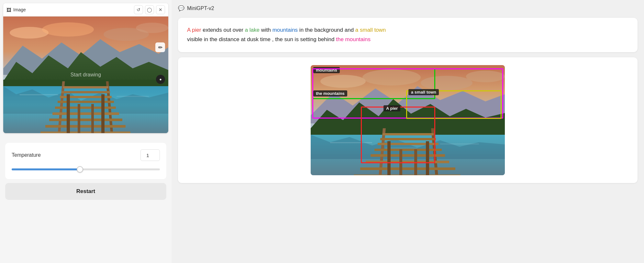  What do you see at coordinates (261, 40) in the screenshot?
I see `text-visible: visible in the distance at dusk time , t…` at bounding box center [261, 40].